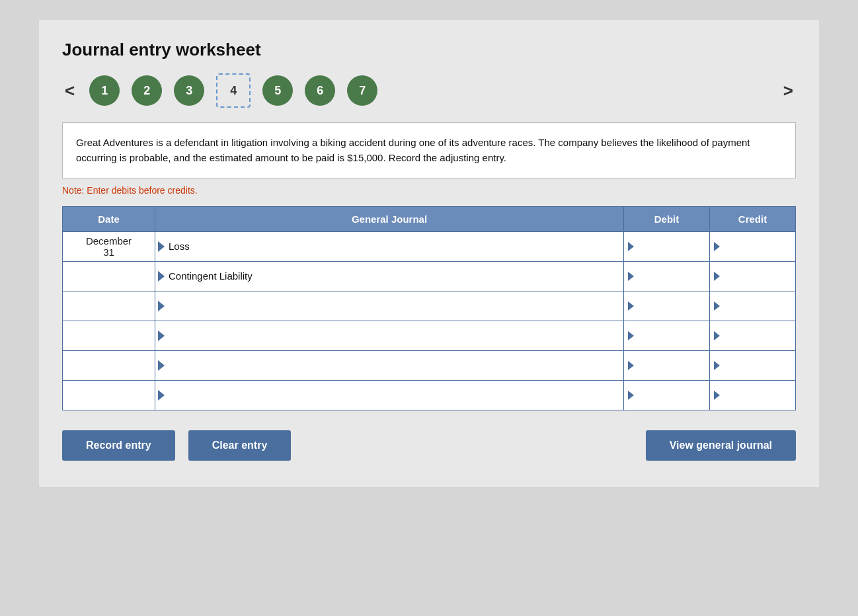  I want to click on view-general-journal-button: View general journal, so click(721, 445).